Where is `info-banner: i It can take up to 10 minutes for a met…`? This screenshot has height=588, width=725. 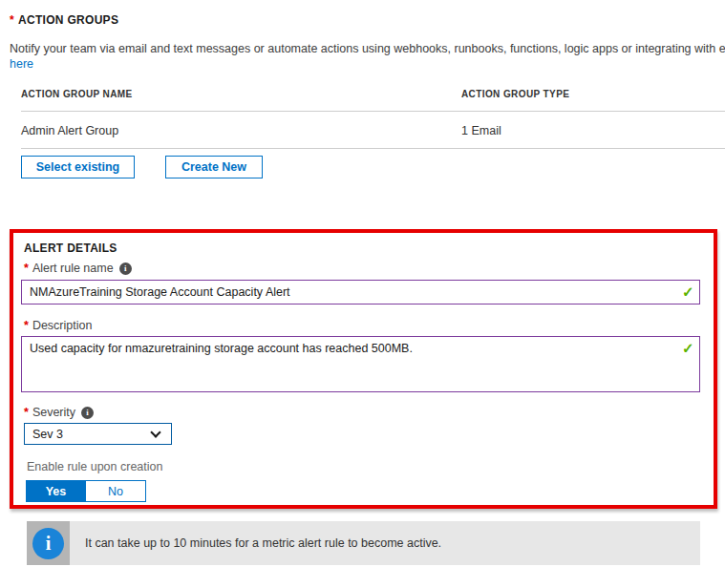 info-banner: i It can take up to 10 minutes for a met… is located at coordinates (363, 543).